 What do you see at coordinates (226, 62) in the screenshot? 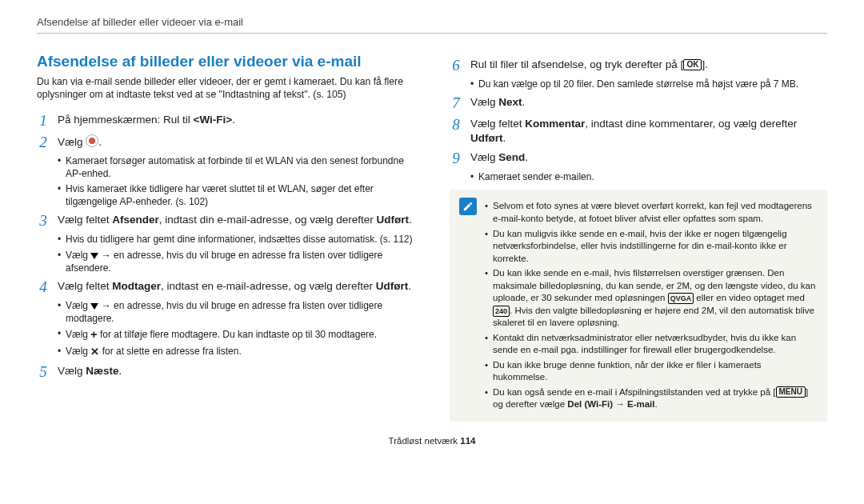
I see `section-title: Afsendelse af billeder eller videoer via…` at bounding box center [226, 62].